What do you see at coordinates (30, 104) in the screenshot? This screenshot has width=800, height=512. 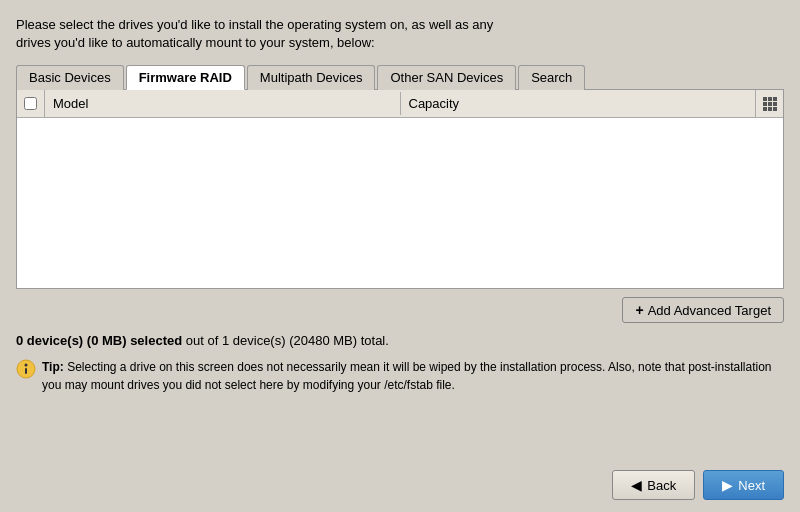 I see `select-all-input` at bounding box center [30, 104].